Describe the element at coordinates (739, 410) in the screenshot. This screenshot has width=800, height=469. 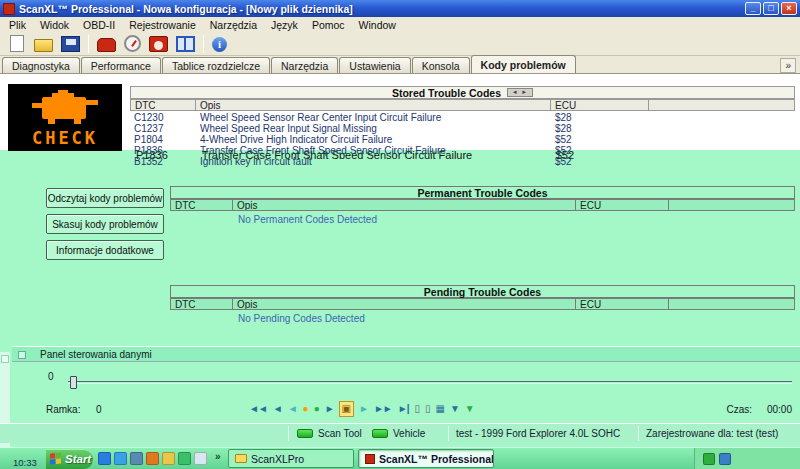
I see `time-label: Czas:` at that location.